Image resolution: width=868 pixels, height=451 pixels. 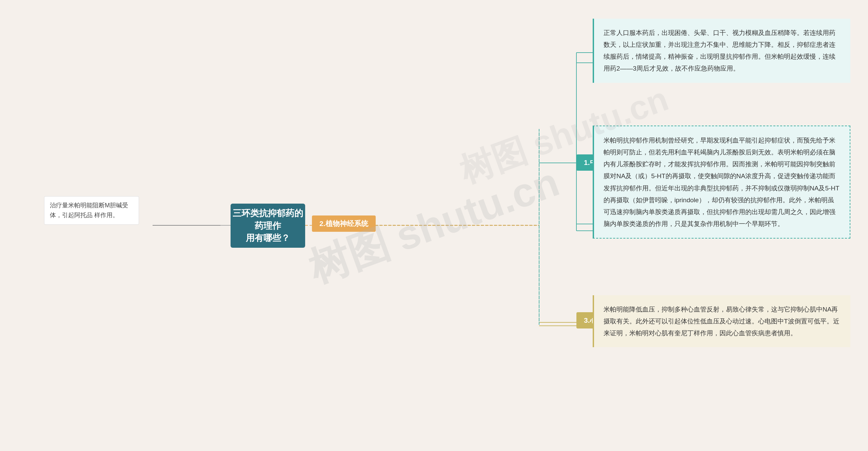 What do you see at coordinates (722, 51) in the screenshot?
I see `text-box-1: 正常人口服本药后，出现困倦、头晕、口干、视力模糊及血压稍降等。若连续用药数天，以…` at bounding box center [722, 51].